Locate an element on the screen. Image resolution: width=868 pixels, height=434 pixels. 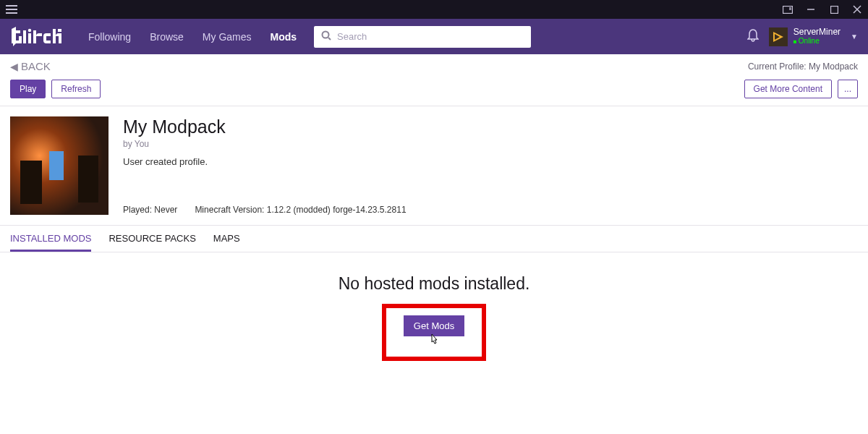
nav-mygames: My Games is located at coordinates (227, 37).